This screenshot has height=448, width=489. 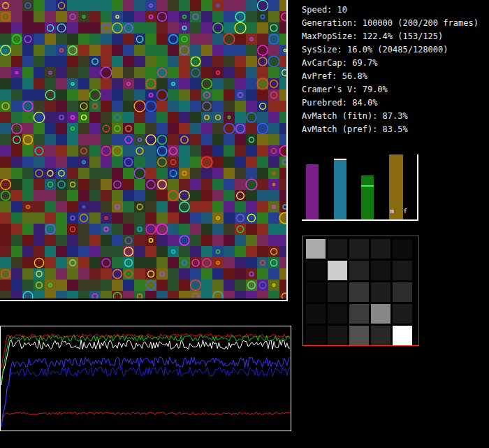 What do you see at coordinates (367, 197) in the screenshot?
I see `bar-green` at bounding box center [367, 197].